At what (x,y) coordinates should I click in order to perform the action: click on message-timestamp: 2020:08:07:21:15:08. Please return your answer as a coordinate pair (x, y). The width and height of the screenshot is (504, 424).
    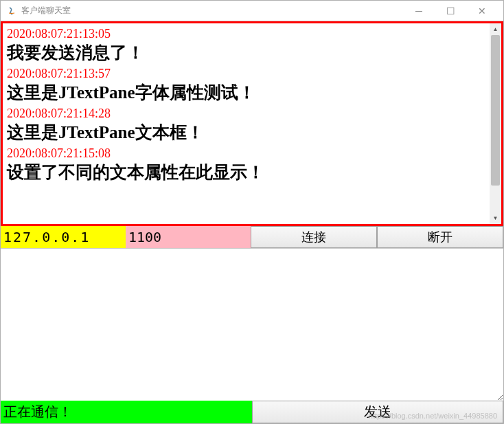
    Looking at the image, I should click on (246, 154).